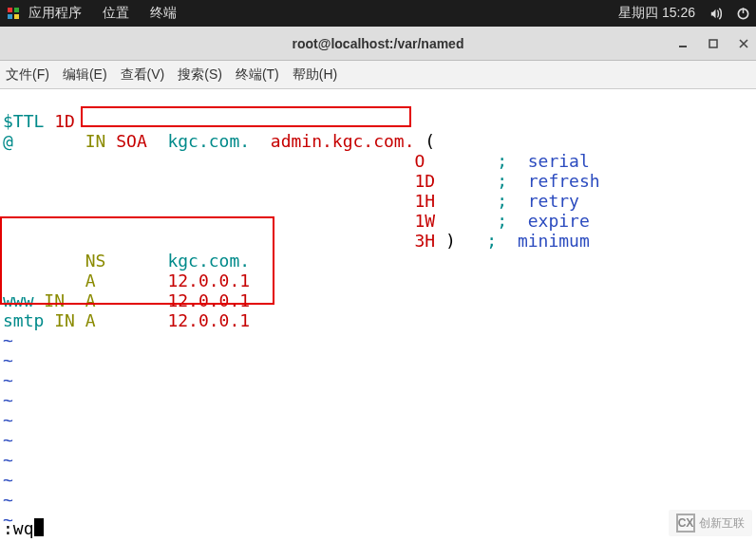 The image size is (756, 542). I want to click on vim-text: O, so click(456, 161).